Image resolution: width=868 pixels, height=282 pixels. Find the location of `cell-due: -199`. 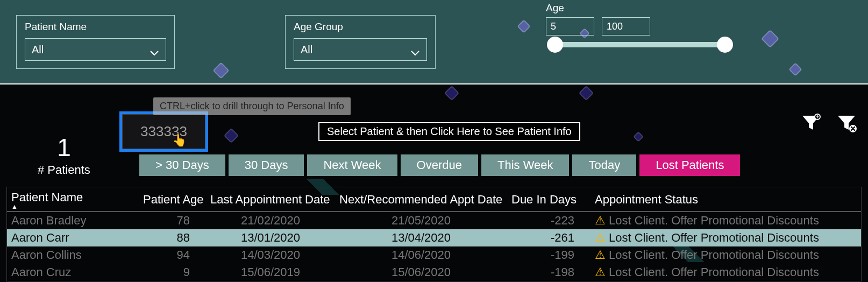

cell-due: -199 is located at coordinates (549, 255).